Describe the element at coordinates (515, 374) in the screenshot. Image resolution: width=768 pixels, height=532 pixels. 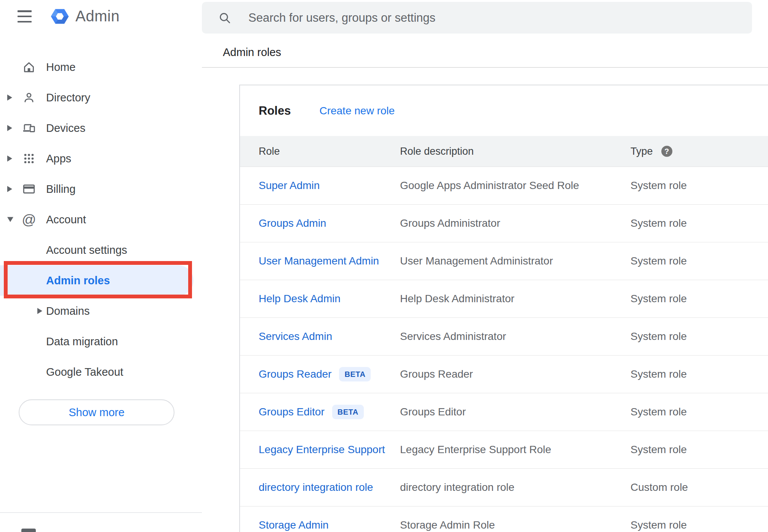
I see `role-description: Groups Reader` at that location.